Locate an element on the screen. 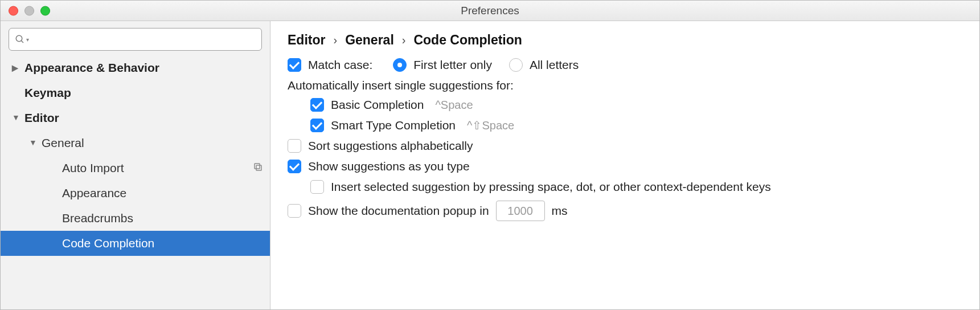  sidebar-item-label: Code Completion is located at coordinates (108, 243).